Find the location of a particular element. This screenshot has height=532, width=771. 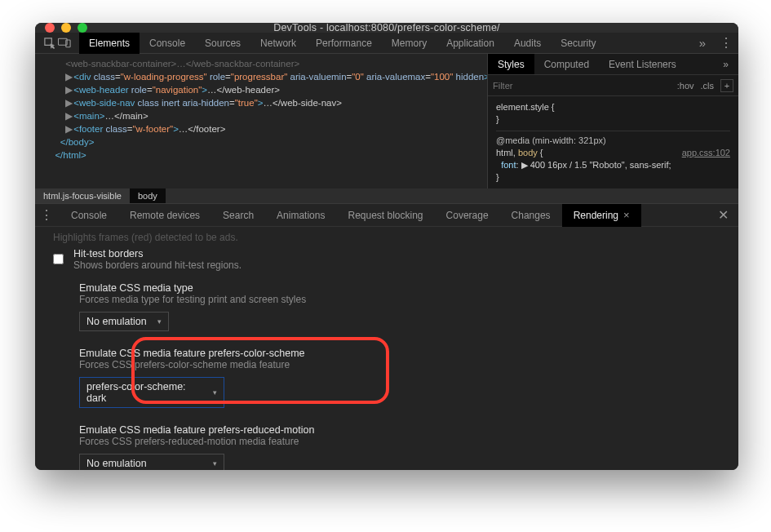

truncated-text: Highlights frames (red) detected to be a… is located at coordinates (388, 237).